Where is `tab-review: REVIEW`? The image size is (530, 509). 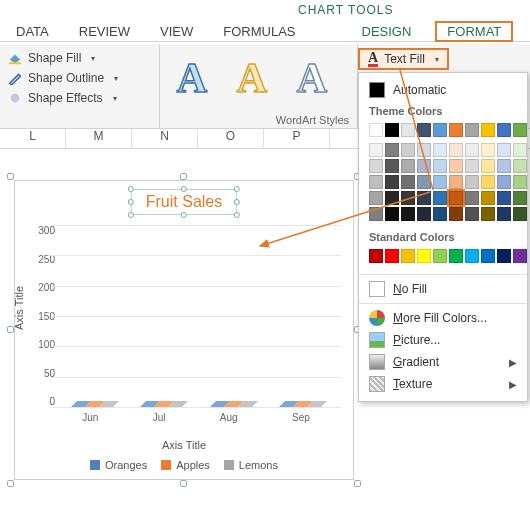
tab-review: REVIEW is located at coordinates (104, 32).